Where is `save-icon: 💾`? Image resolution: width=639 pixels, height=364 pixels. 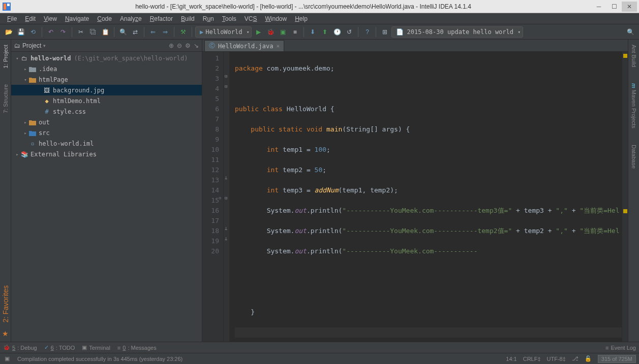 save-icon: 💾 is located at coordinates (21, 32).